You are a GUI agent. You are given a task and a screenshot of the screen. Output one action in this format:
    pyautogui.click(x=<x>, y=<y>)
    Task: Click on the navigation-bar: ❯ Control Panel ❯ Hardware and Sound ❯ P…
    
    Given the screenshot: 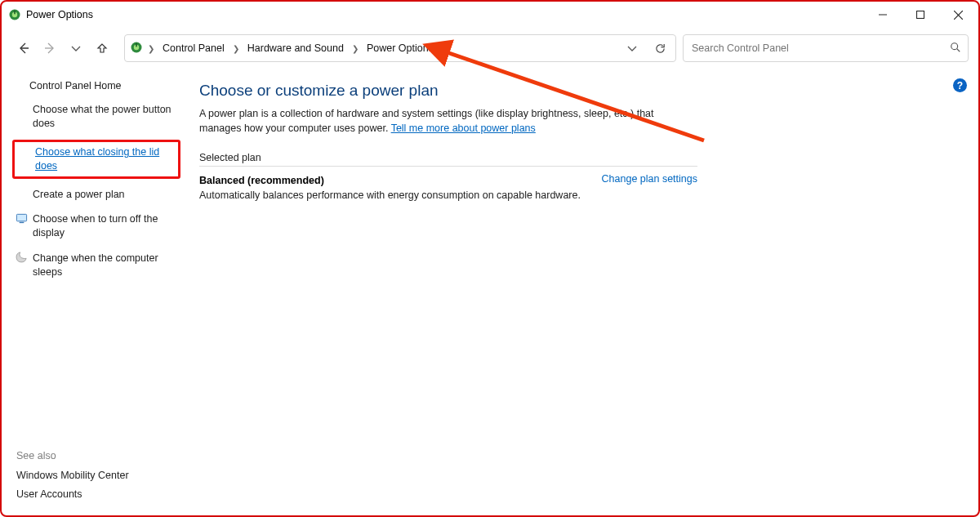 What is the action you would take?
    pyautogui.click(x=490, y=48)
    